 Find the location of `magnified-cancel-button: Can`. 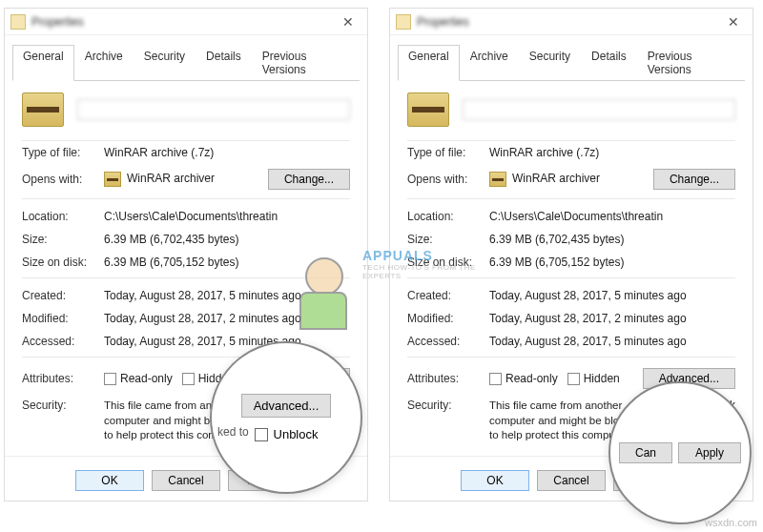

magnified-cancel-button: Can is located at coordinates (646, 453).